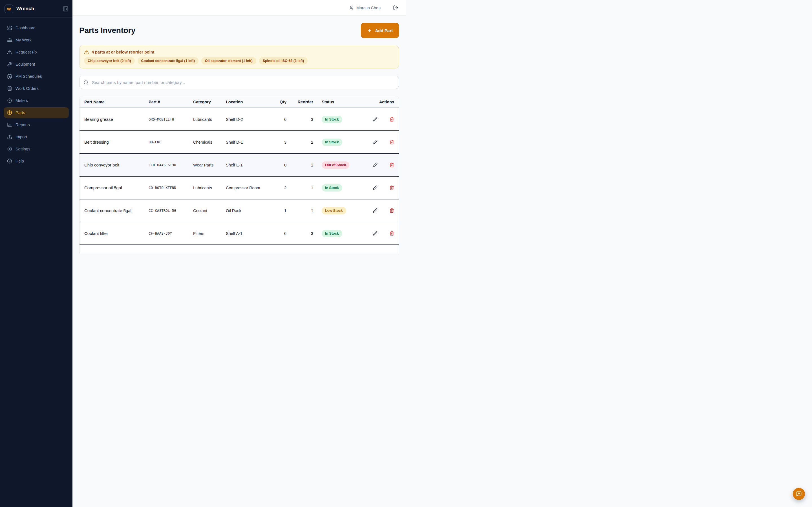 The width and height of the screenshot is (812, 507). Describe the element at coordinates (115, 211) in the screenshot. I see `part-name-cell: Coolant concentrate 5gal` at that location.